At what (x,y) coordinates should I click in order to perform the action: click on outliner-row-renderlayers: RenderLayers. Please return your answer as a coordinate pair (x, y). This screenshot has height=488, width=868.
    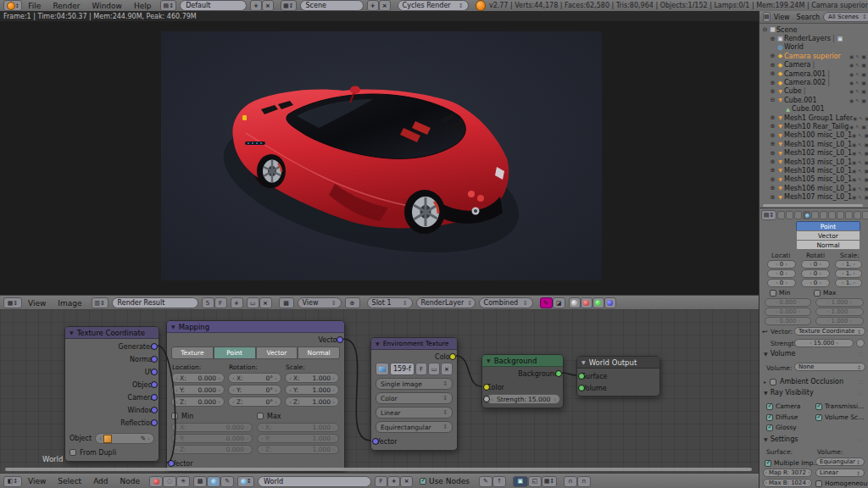
    Looking at the image, I should click on (815, 38).